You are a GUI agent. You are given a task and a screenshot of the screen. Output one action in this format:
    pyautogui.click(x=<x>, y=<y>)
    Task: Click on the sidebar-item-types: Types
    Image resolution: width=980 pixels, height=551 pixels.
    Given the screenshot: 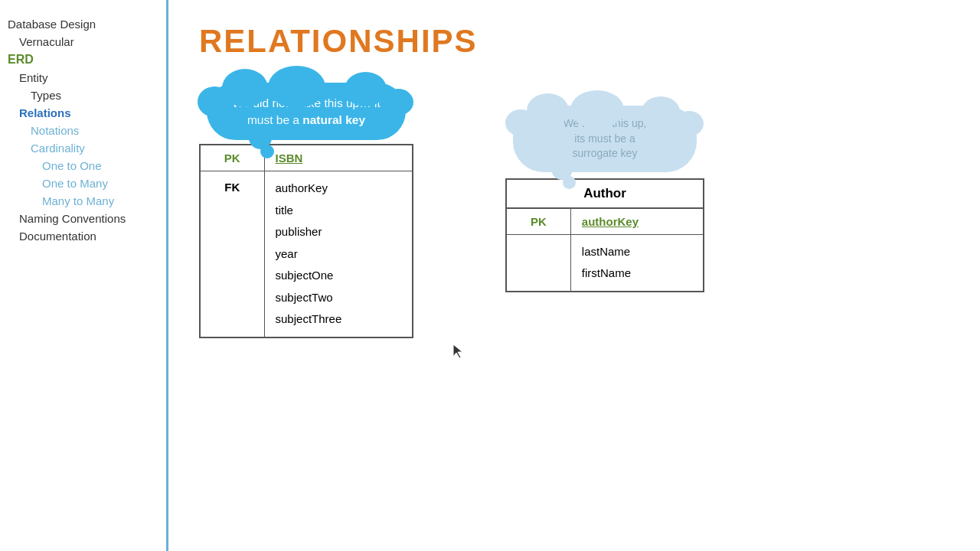 What is the action you would take?
    pyautogui.click(x=83, y=95)
    